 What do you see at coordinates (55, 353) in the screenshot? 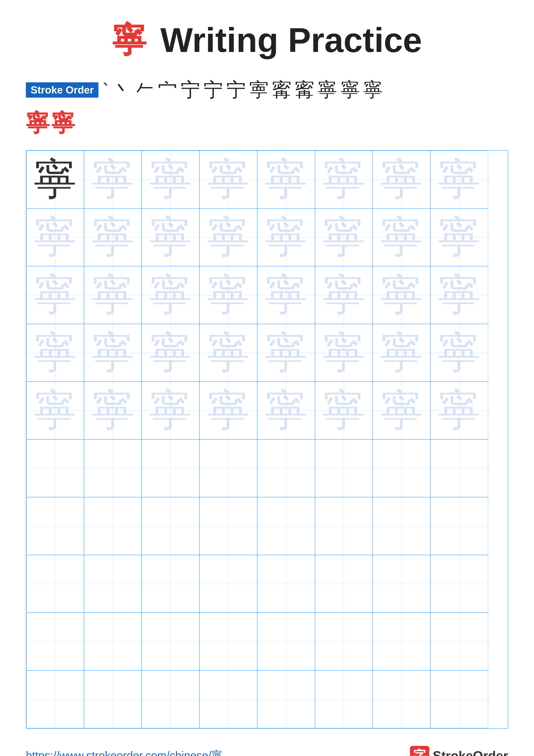
I see `grid-cell-r4c1: 寧` at bounding box center [55, 353].